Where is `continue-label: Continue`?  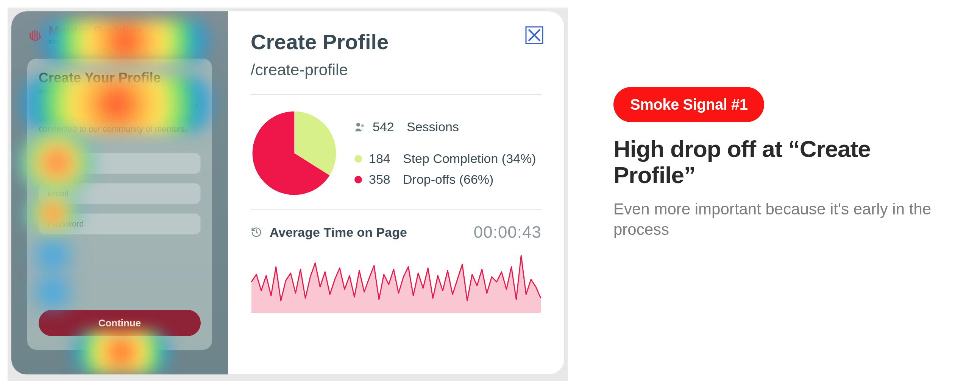 continue-label: Continue is located at coordinates (120, 323).